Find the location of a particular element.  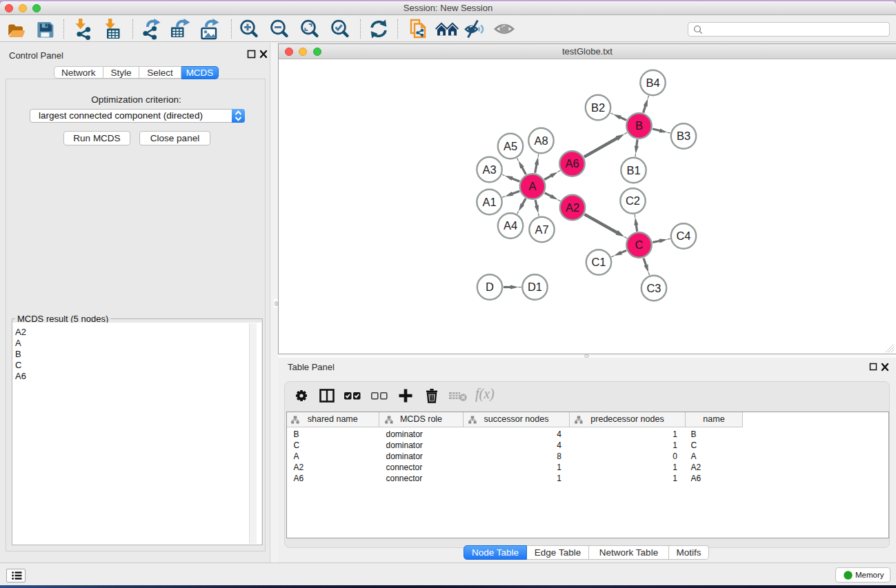

svg-text: A is located at coordinates (532, 186).